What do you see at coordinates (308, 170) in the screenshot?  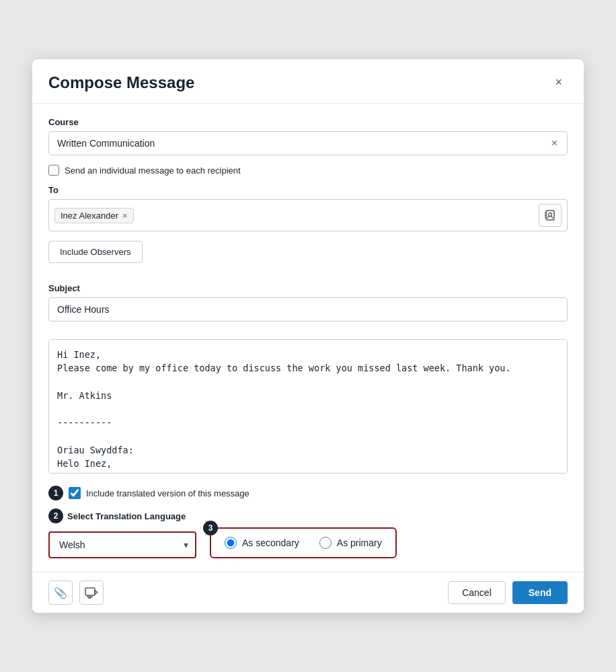 I see `individual-message-row: Send an individual message to each recip…` at bounding box center [308, 170].